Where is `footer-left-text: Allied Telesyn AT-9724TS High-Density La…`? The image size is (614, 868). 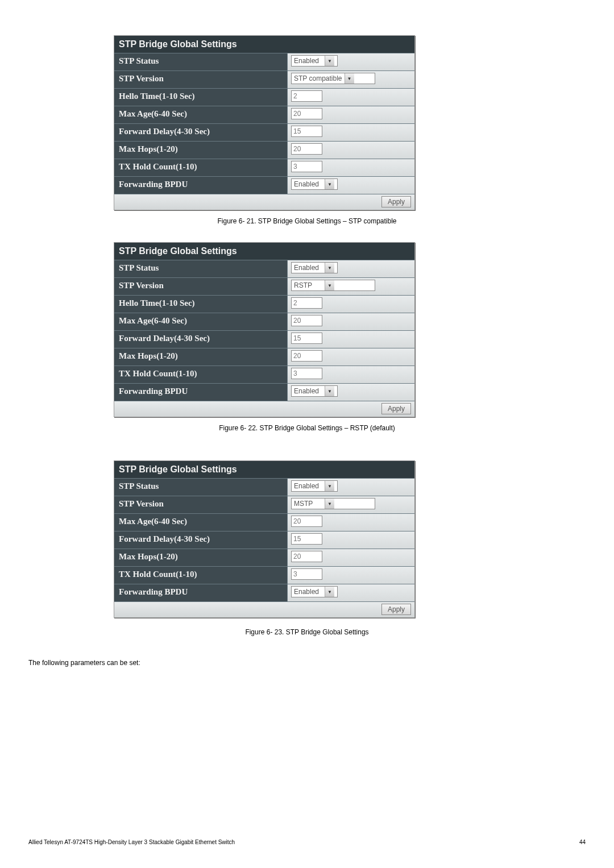
footer-left-text: Allied Telesyn AT-9724TS High-Density La… is located at coordinates (132, 842).